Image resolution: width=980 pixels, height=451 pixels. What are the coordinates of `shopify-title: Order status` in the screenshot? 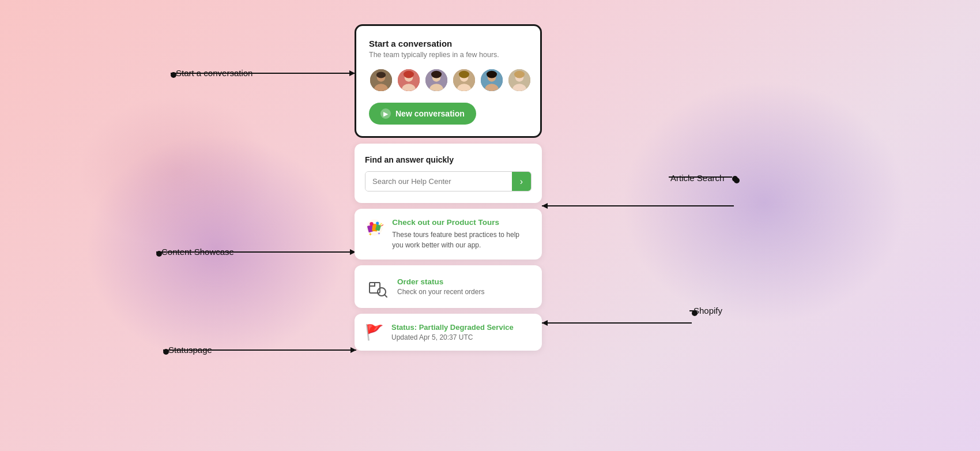 It's located at (440, 281).